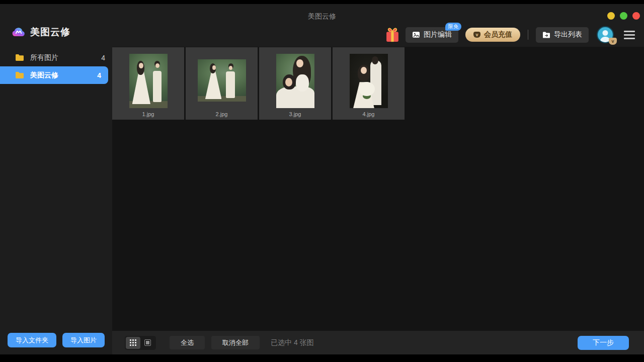 The image size is (644, 362). Describe the element at coordinates (528, 35) in the screenshot. I see `header-divider` at that location.